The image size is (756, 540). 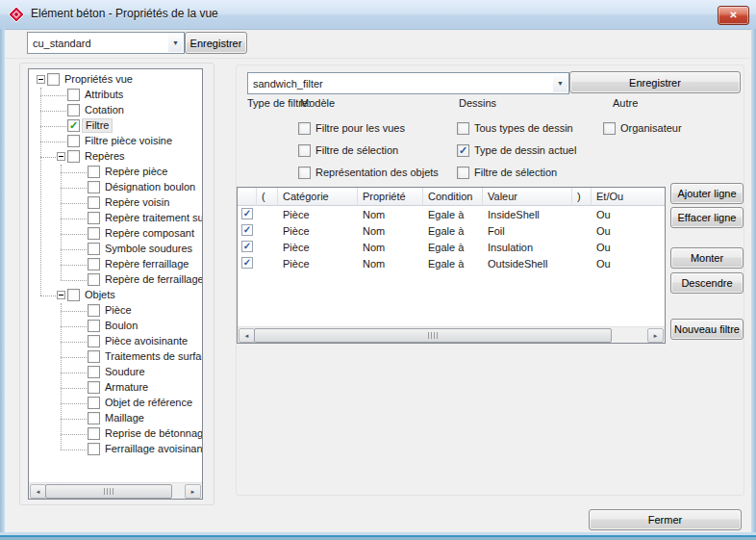 What do you see at coordinates (115, 450) in the screenshot?
I see `tree-item: Ferraillage avoisinant` at bounding box center [115, 450].